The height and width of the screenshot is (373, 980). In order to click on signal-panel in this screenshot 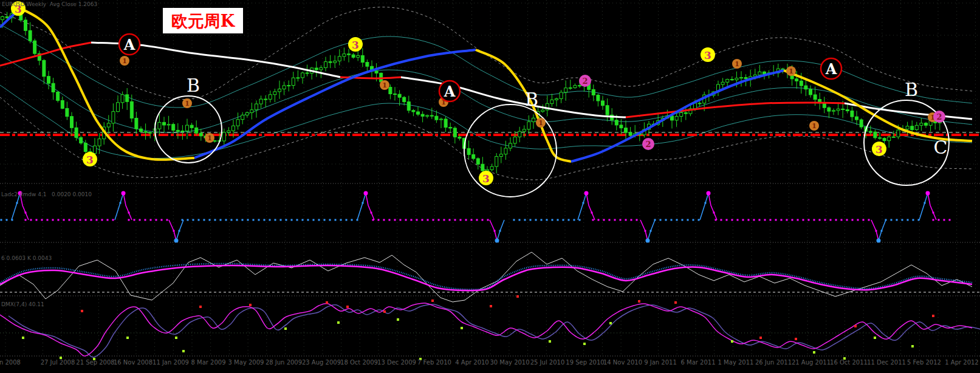, I will do `click(476, 217)`.